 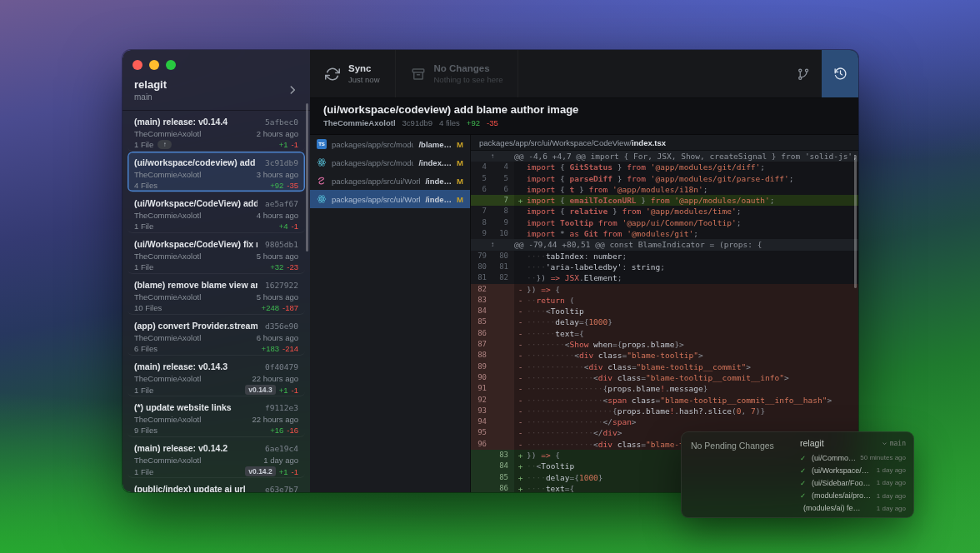 I want to click on close-window-button, so click(x=138, y=65).